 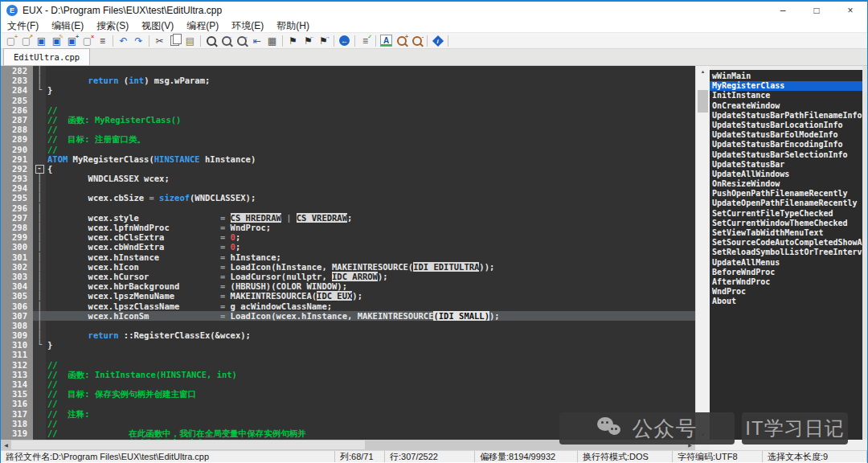 What do you see at coordinates (257, 41) in the screenshot?
I see `toolbar-goto-line-button: ⇤` at bounding box center [257, 41].